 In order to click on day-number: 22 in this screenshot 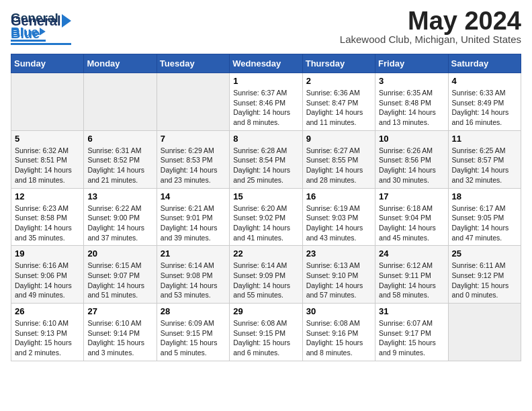, I will do `click(266, 254)`.